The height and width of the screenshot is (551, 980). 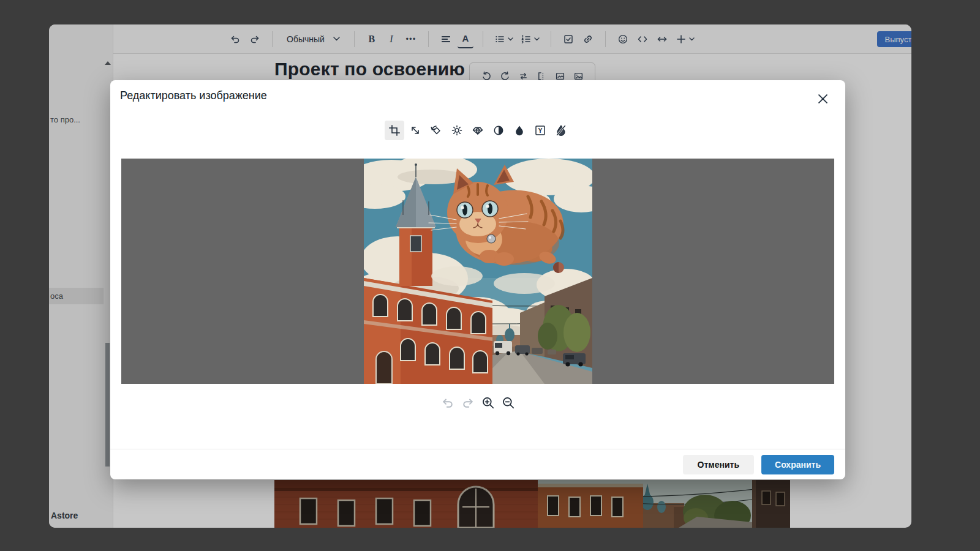 What do you see at coordinates (519, 130) in the screenshot?
I see `droplet-icon` at bounding box center [519, 130].